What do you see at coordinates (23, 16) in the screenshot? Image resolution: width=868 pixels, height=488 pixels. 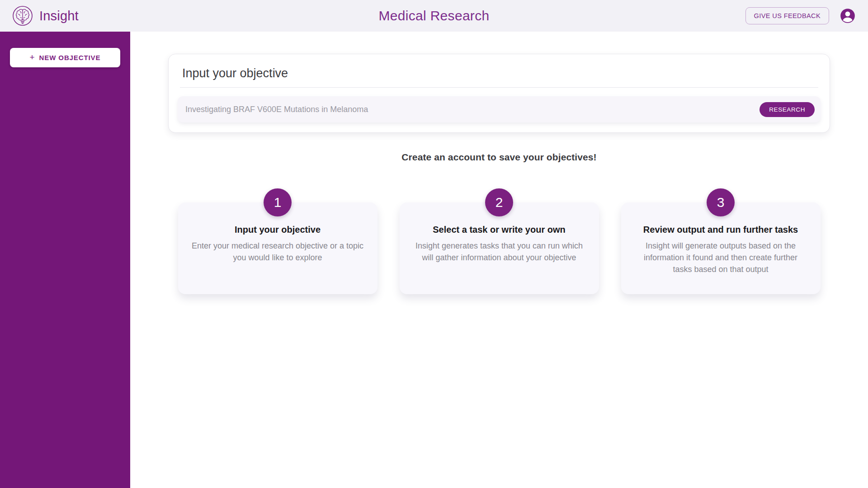 I see `brain-logo-icon` at bounding box center [23, 16].